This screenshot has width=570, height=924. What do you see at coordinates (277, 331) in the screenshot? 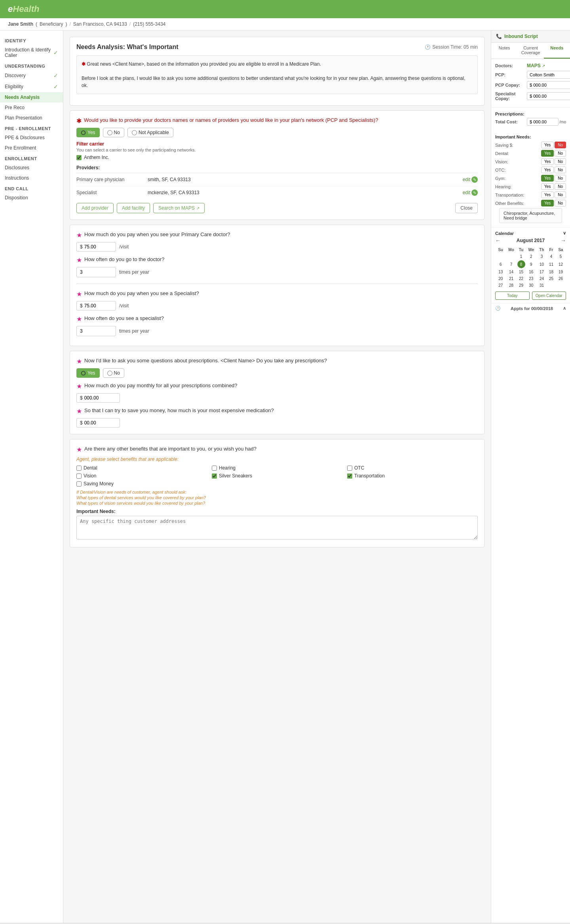
I see `q5-input-row: times per year` at bounding box center [277, 331].